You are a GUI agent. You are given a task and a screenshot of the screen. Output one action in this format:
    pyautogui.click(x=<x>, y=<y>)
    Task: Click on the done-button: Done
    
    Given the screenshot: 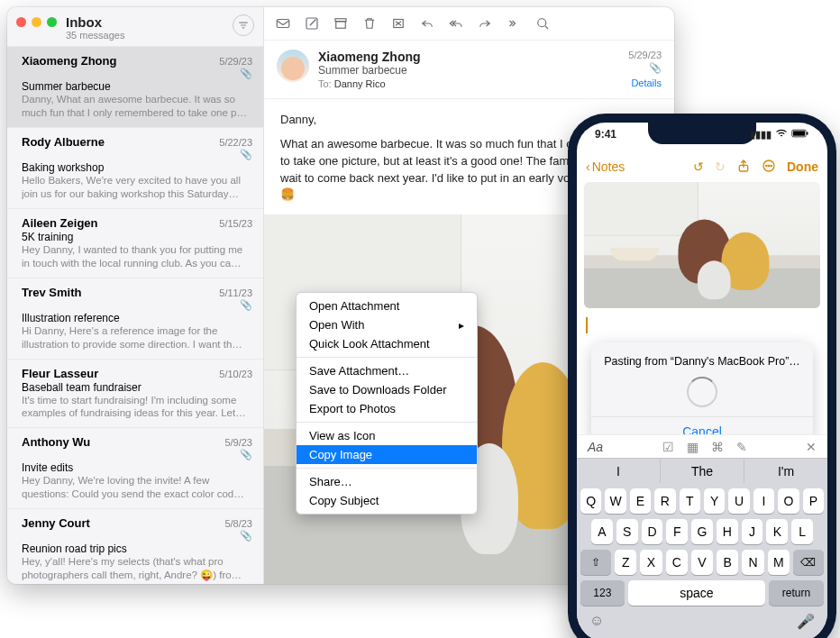 What is the action you would take?
    pyautogui.click(x=802, y=167)
    